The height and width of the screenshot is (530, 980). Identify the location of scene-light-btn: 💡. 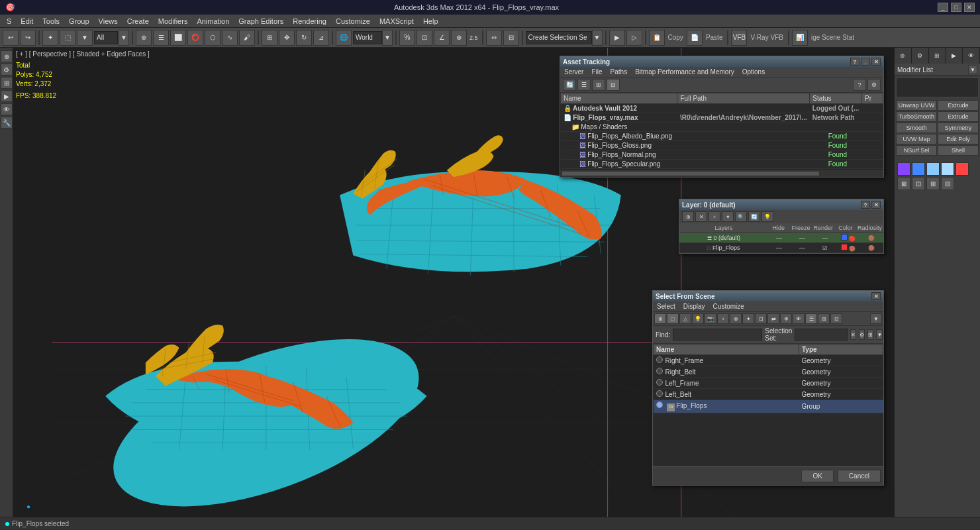
(698, 319).